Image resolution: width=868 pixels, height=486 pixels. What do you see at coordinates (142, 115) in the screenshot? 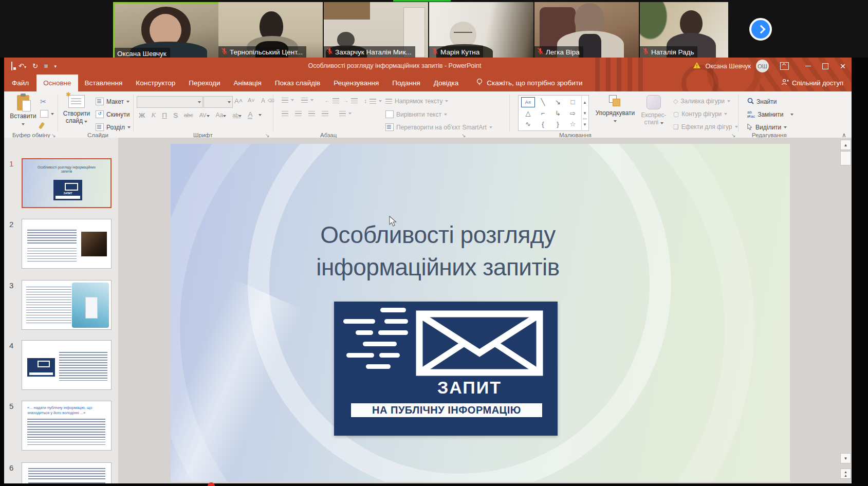
I see `bold-button: Ж` at bounding box center [142, 115].